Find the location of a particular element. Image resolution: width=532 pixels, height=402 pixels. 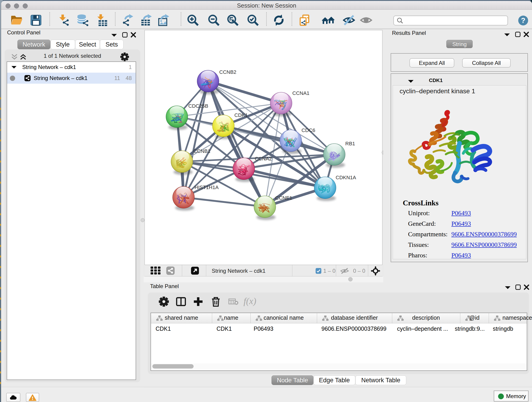

svg-text: CCNE1 is located at coordinates (284, 198).